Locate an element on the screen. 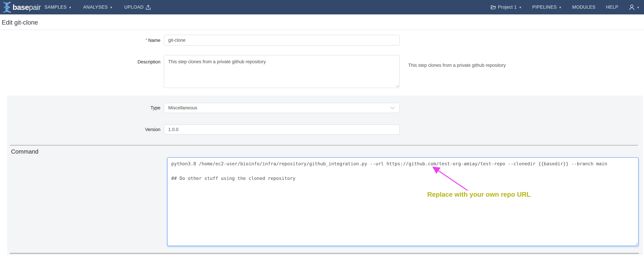 This screenshot has width=644, height=255. nav-user-menu: ▼ is located at coordinates (634, 7).